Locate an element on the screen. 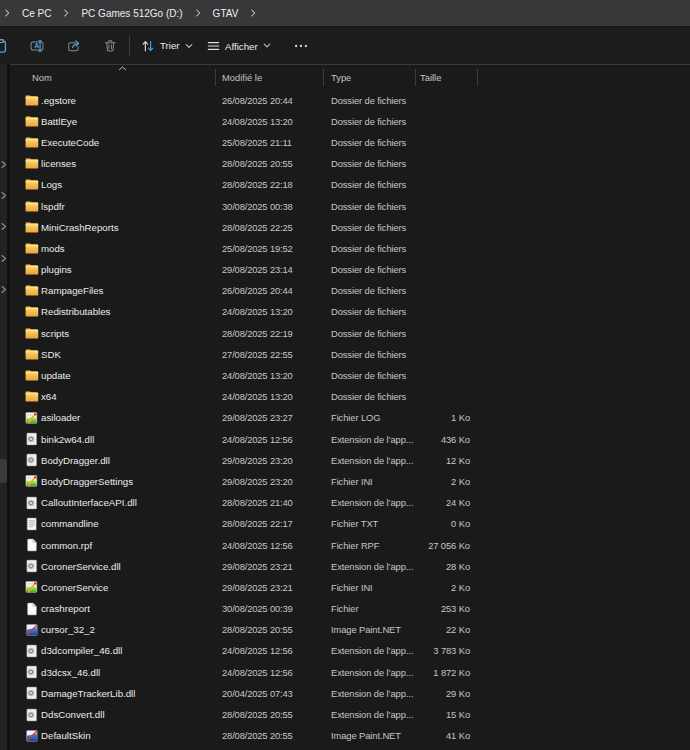  file-size is located at coordinates (432, 270).